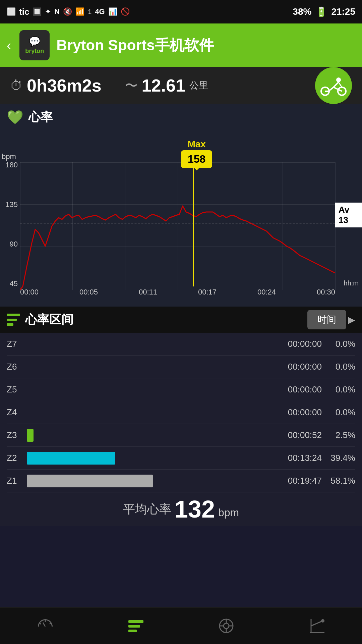  I want to click on zone-z4-name: Z4, so click(17, 413).